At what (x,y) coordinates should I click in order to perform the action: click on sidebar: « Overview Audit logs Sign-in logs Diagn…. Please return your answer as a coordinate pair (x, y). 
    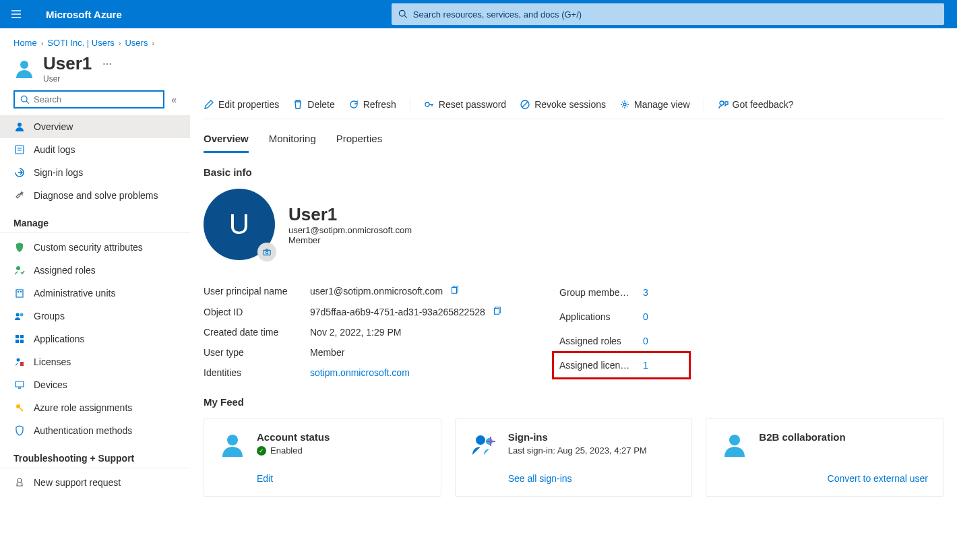
    Looking at the image, I should click on (95, 301).